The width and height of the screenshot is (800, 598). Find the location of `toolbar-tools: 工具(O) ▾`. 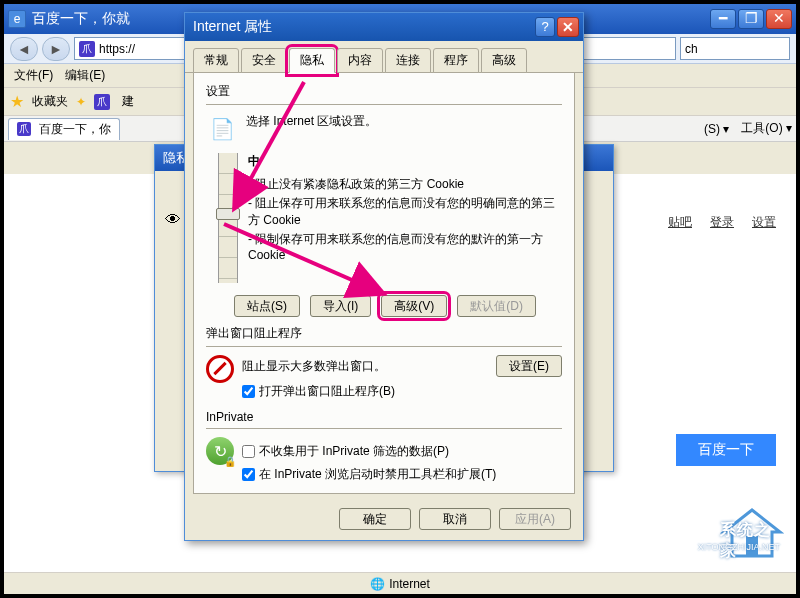

toolbar-tools: 工具(O) ▾ is located at coordinates (766, 128).